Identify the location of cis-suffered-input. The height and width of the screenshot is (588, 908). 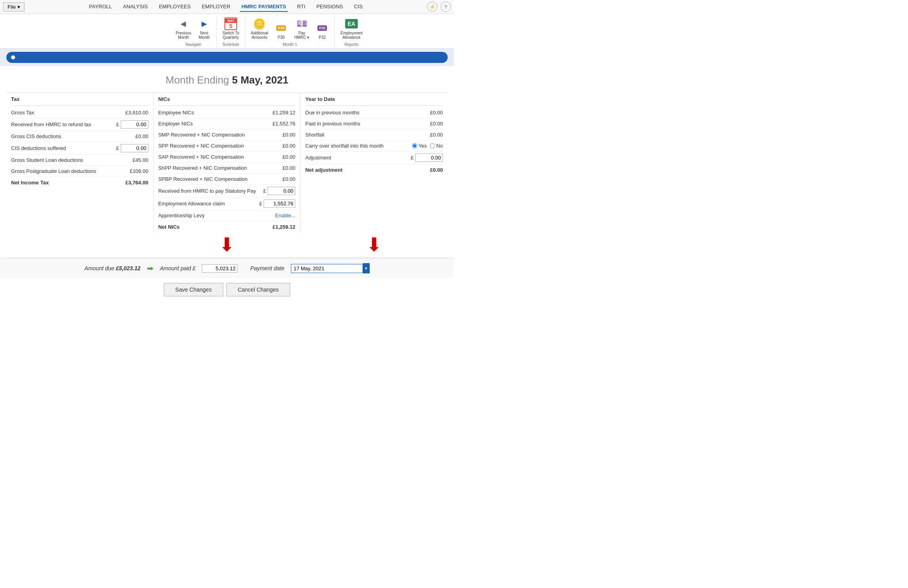
(135, 148).